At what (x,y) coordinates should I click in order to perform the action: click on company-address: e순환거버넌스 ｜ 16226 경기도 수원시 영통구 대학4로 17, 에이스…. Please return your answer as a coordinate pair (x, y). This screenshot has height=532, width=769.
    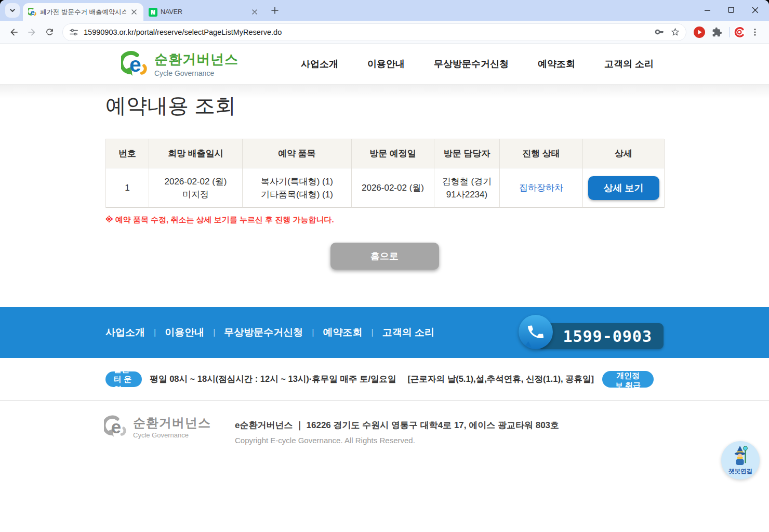
    Looking at the image, I should click on (397, 425).